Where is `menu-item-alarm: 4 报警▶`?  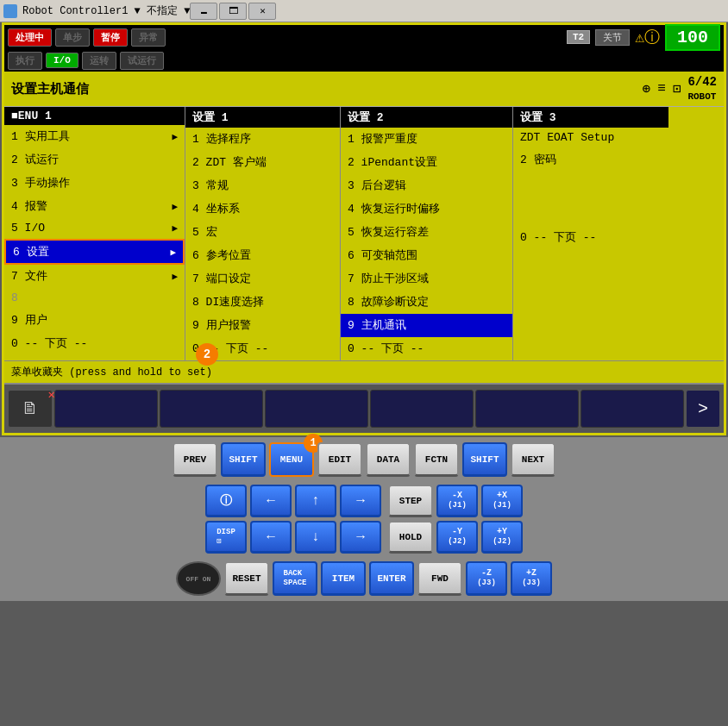 menu-item-alarm: 4 报警▶ is located at coordinates (95, 207).